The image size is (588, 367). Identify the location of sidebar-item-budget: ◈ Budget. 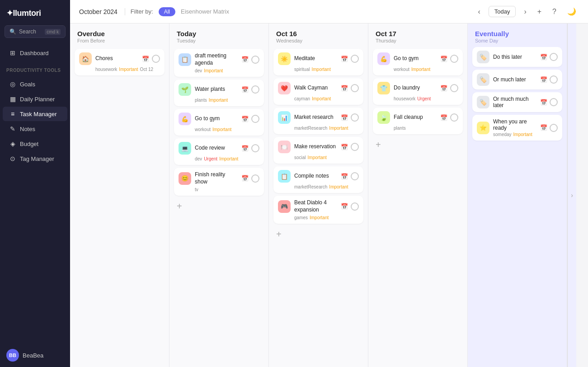
(35, 144).